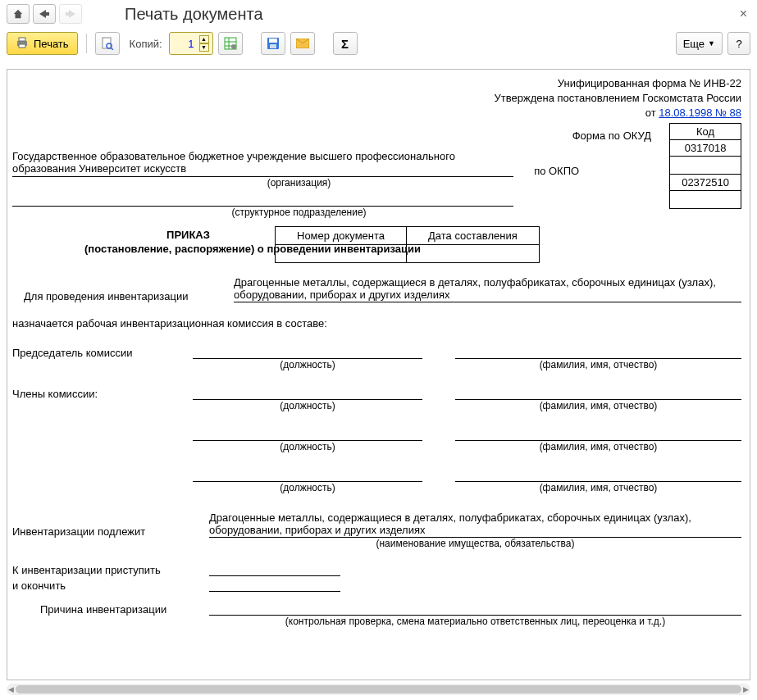  What do you see at coordinates (738, 44) in the screenshot?
I see `help-button-label: ?` at bounding box center [738, 44].